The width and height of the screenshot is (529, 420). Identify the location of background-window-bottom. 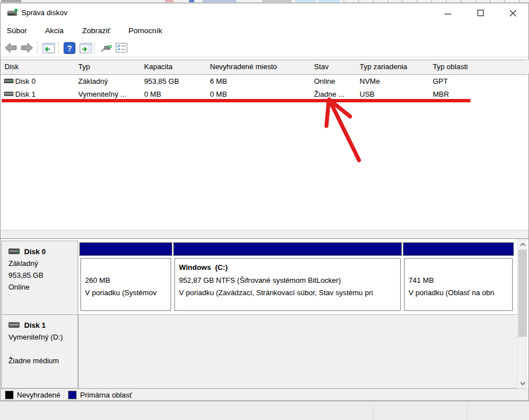
(264, 410).